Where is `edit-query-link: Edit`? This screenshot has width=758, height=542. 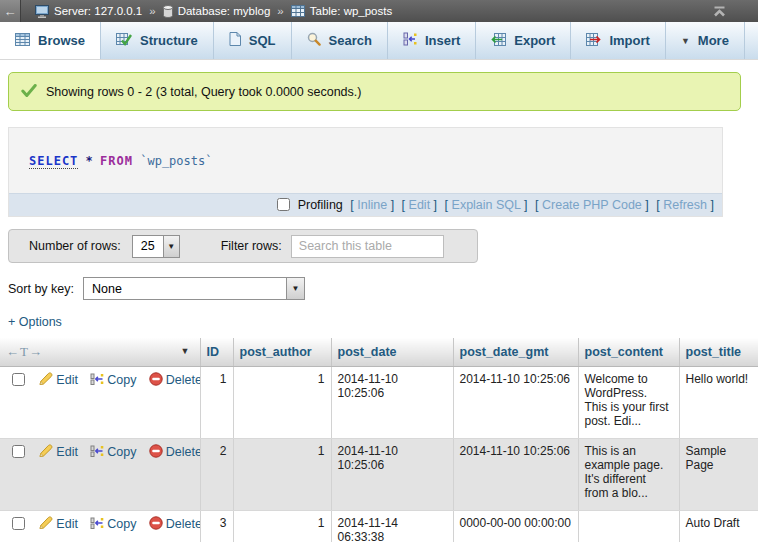
edit-query-link: Edit is located at coordinates (420, 205).